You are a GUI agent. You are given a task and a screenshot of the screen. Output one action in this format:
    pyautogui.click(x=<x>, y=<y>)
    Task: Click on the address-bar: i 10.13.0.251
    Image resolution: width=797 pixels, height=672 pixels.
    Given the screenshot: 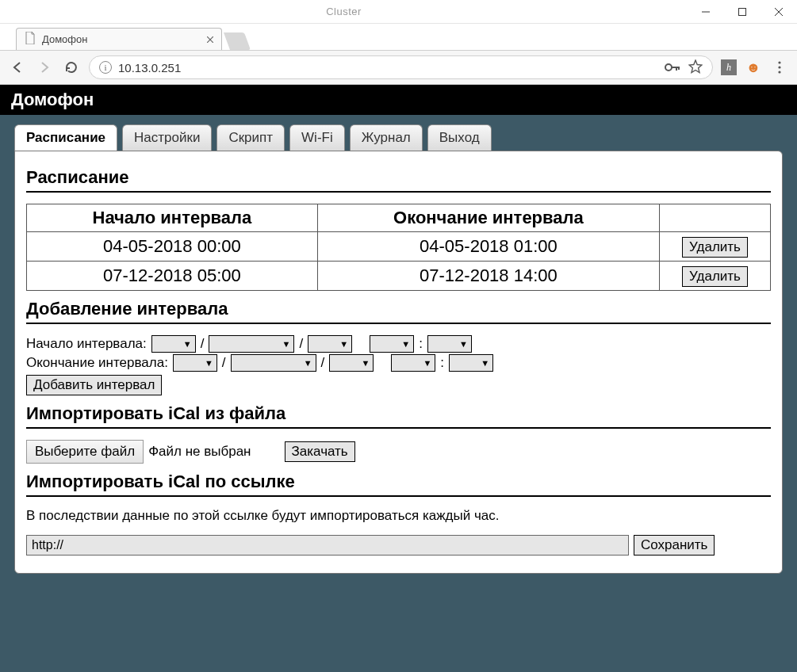 What is the action you would take?
    pyautogui.click(x=401, y=67)
    